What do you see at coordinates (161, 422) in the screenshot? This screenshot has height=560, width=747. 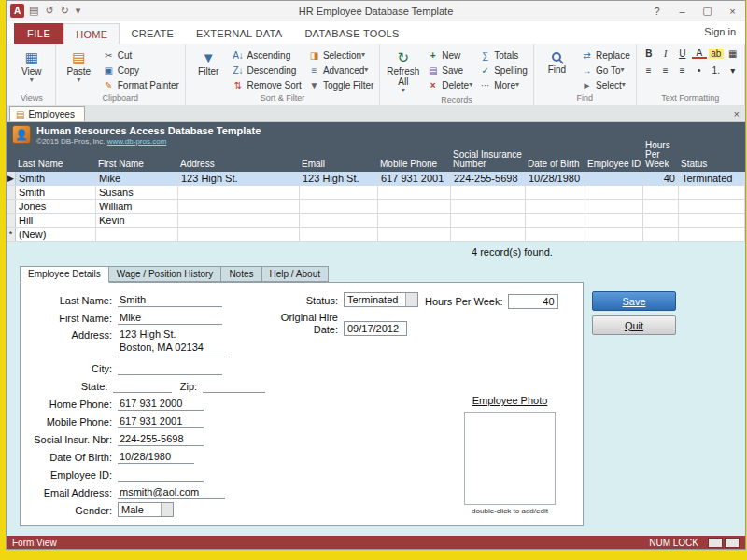 I see `mobile-phone-field: 617 931 2001` at bounding box center [161, 422].